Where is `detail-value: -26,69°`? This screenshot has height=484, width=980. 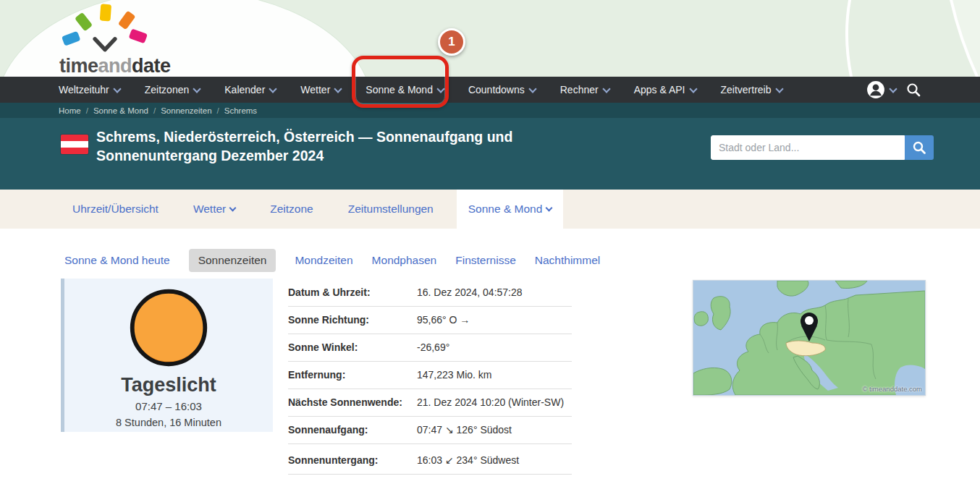
detail-value: -26,69° is located at coordinates (433, 347).